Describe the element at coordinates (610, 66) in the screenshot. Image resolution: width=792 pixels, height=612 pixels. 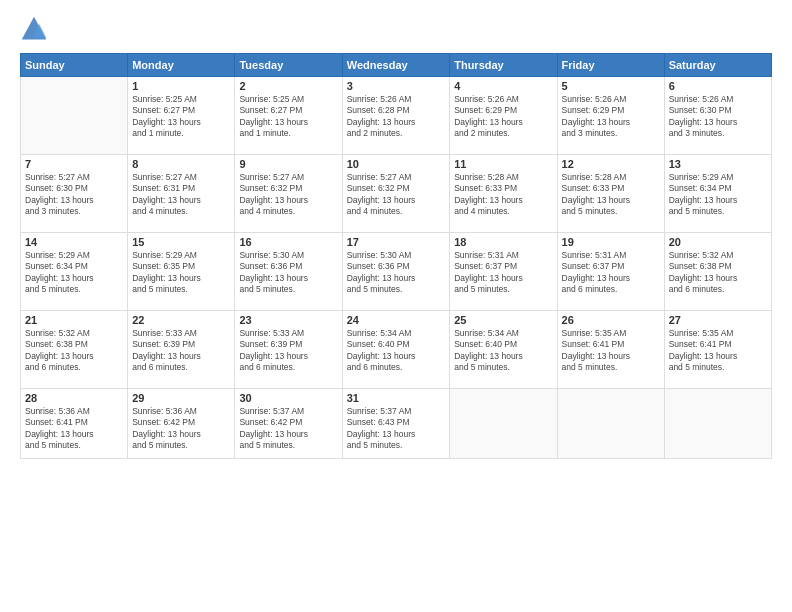
I see `calendar-header-friday: Friday` at that location.